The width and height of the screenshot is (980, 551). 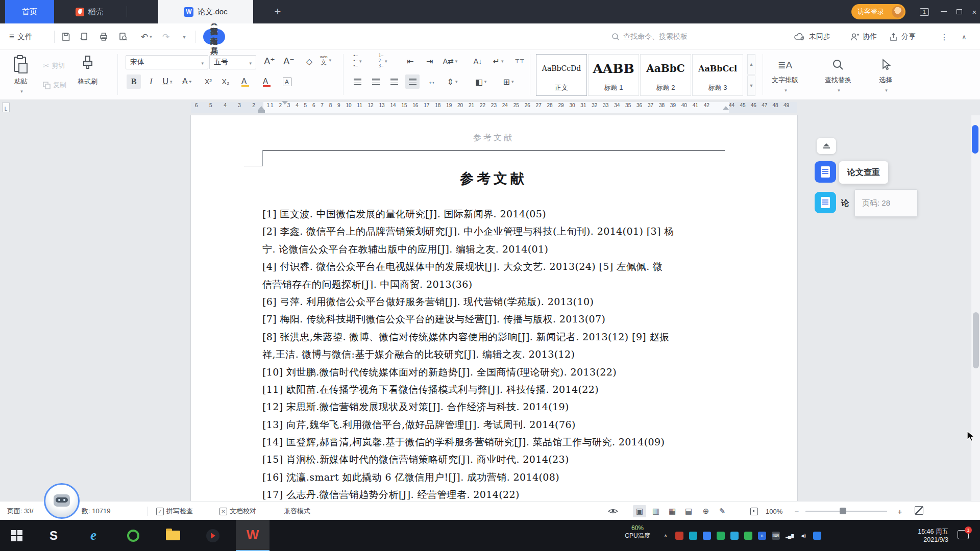 I want to click on collaborate-button: 协作, so click(x=864, y=37).